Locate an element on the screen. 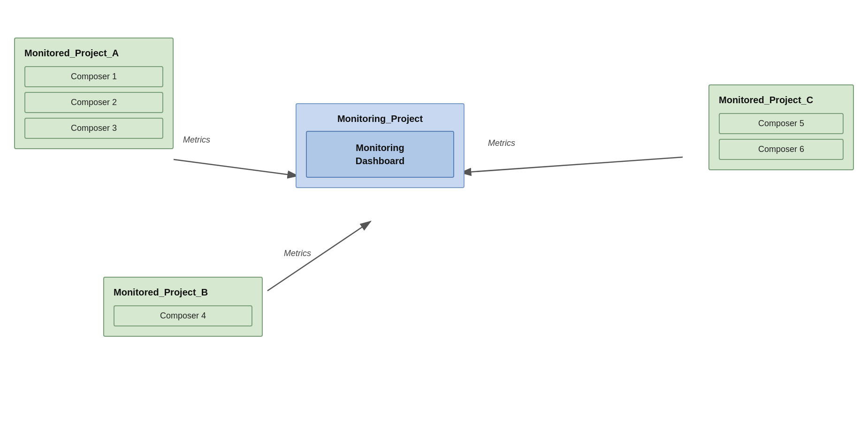 Image resolution: width=868 pixels, height=424 pixels. metrics-label-c: Metrics is located at coordinates (502, 144).